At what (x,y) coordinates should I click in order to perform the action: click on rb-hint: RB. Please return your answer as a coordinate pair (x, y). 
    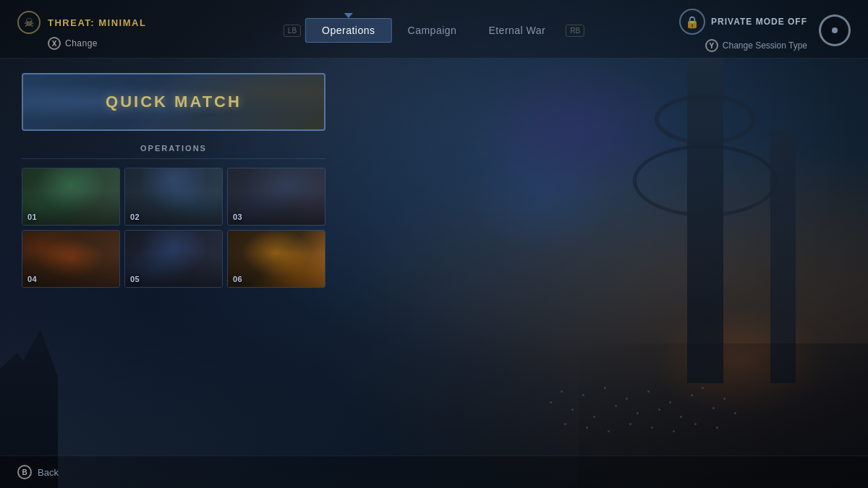
    Looking at the image, I should click on (575, 30).